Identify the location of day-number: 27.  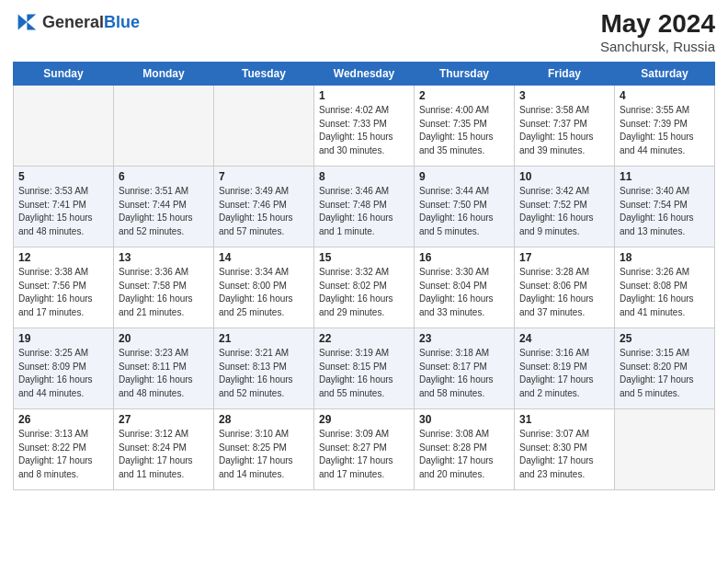
(164, 419).